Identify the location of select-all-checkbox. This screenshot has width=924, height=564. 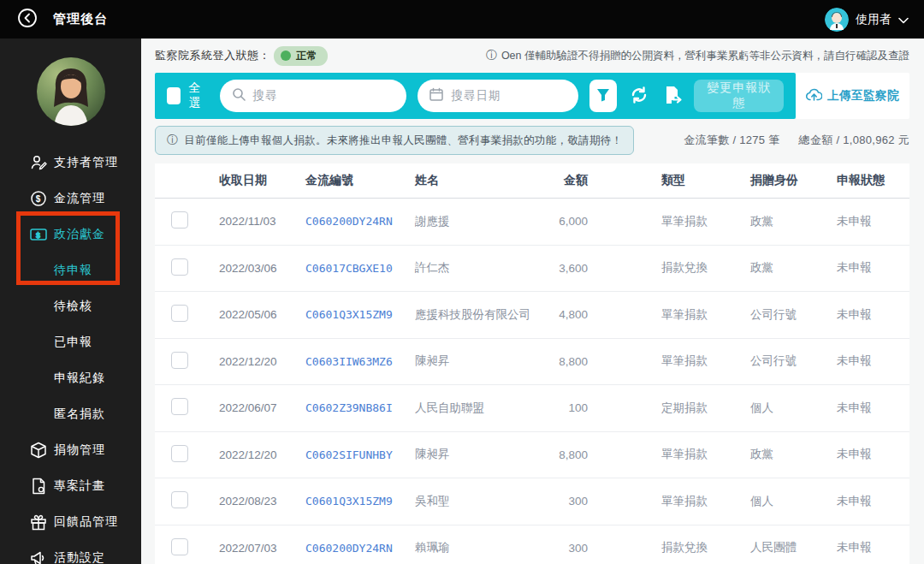
(174, 96).